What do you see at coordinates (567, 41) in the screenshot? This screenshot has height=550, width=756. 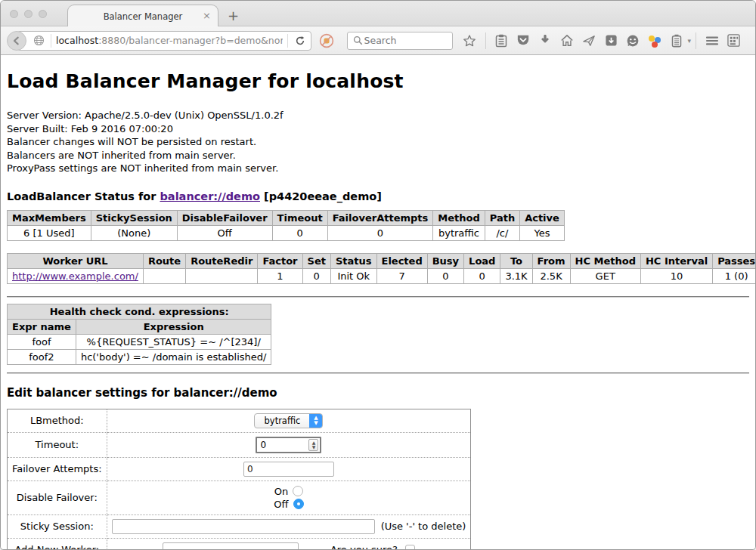 I see `home-icon` at bounding box center [567, 41].